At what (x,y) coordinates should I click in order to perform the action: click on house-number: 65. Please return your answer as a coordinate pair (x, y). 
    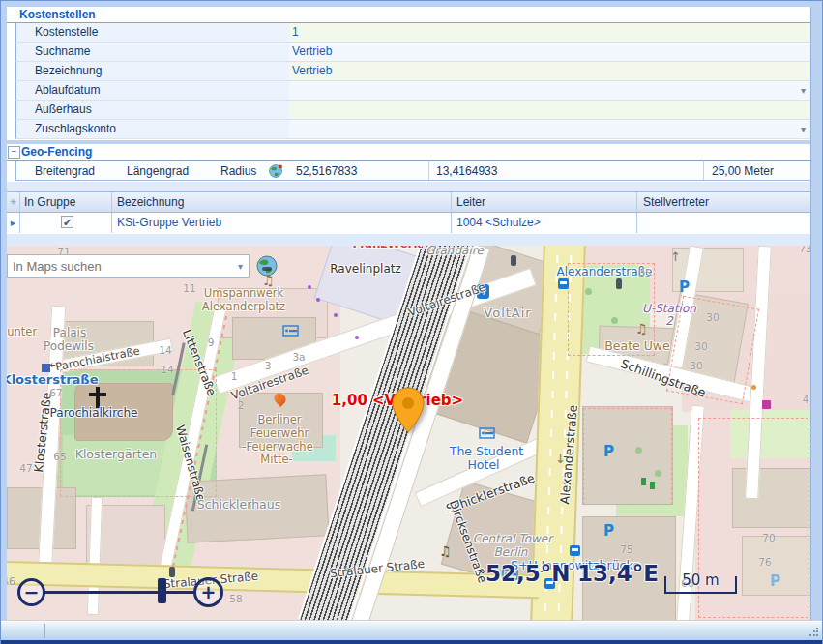
    Looking at the image, I should click on (60, 456).